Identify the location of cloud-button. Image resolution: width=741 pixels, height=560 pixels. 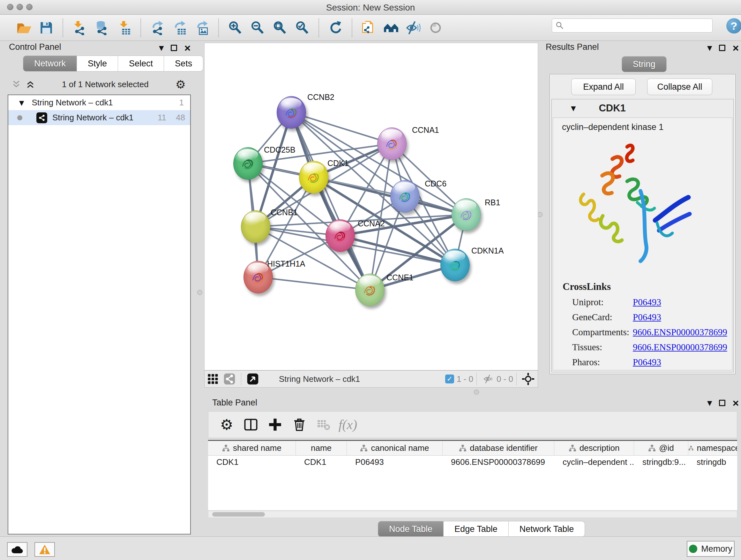
(17, 550).